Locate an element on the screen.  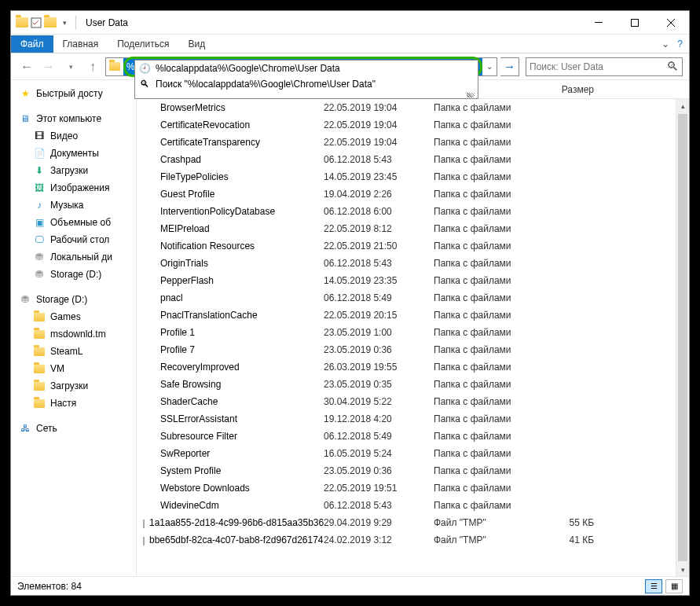
tab-home: Главная is located at coordinates (81, 44).